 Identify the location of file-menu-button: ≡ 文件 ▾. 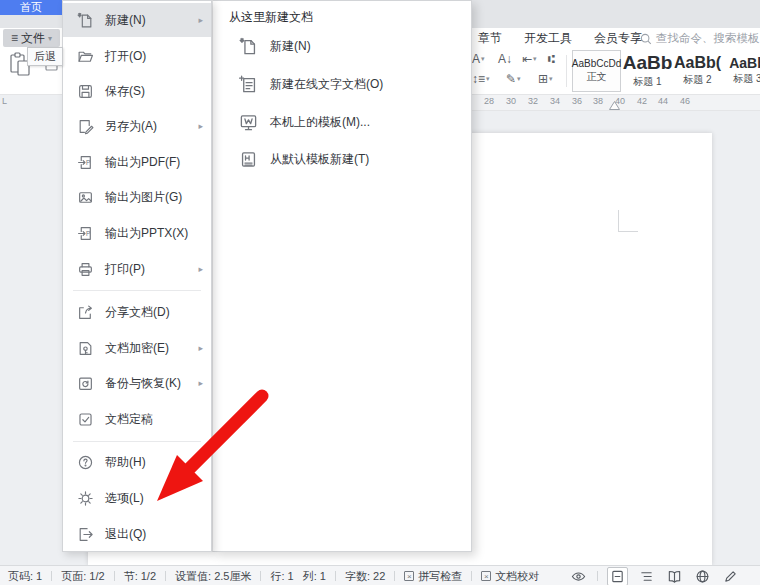
(32, 38).